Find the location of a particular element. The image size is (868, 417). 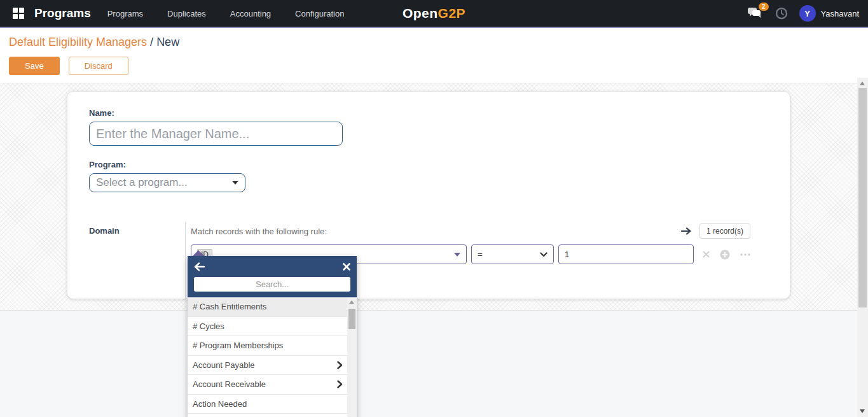

domain-leaf-actions is located at coordinates (726, 255).